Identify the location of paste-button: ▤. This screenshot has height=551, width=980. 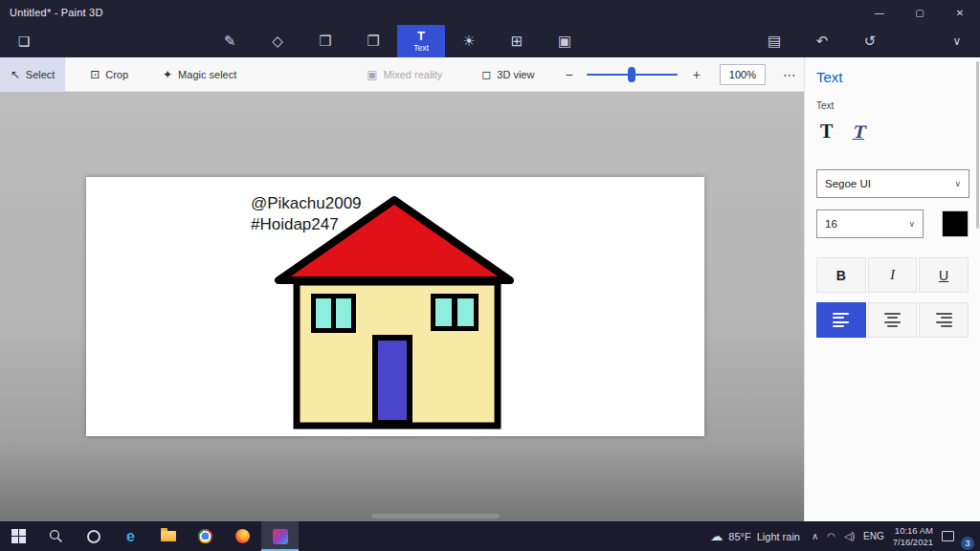
(774, 41).